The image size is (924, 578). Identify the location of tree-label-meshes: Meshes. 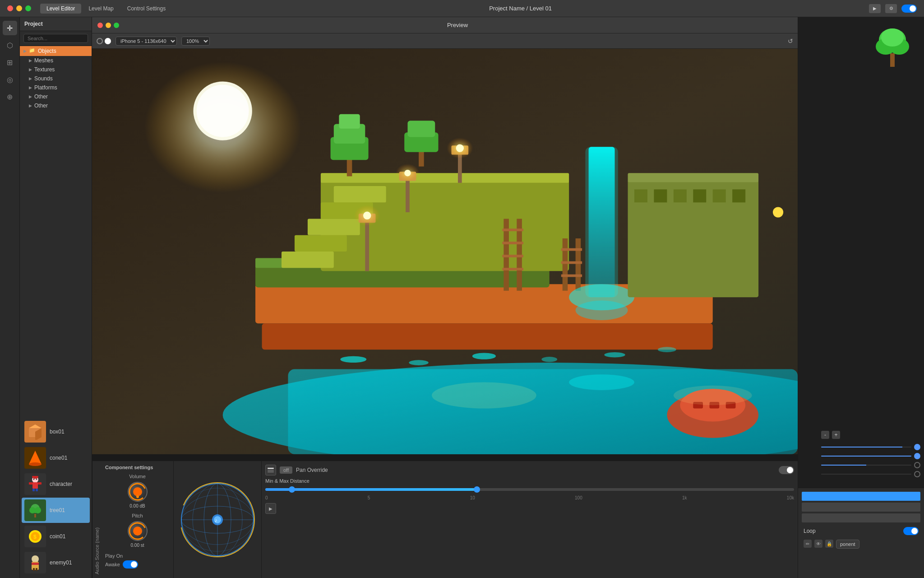
(44, 61).